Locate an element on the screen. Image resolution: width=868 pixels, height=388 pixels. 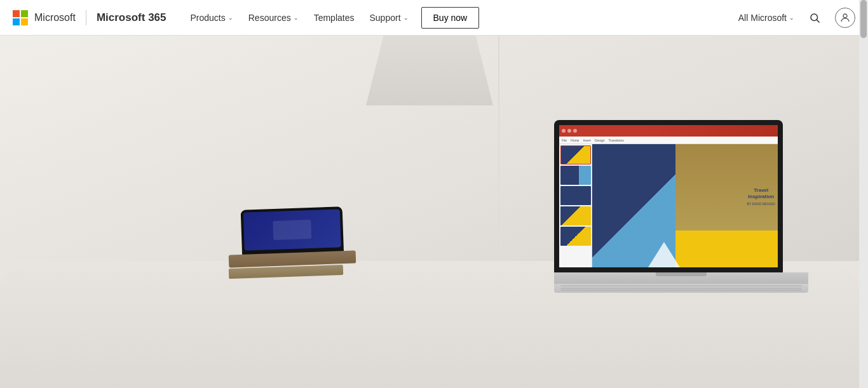
ppt-ribbon-tab-3: Insert is located at coordinates (587, 140).